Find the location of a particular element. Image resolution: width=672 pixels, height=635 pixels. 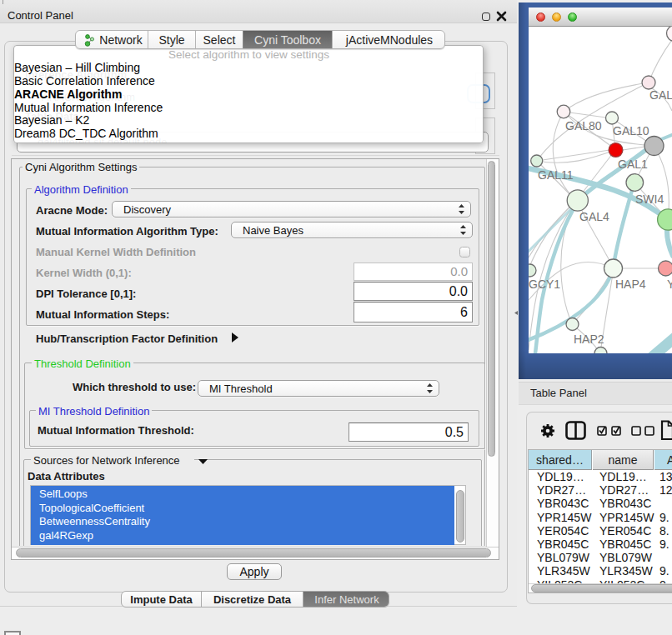

svg-text: GCY1 is located at coordinates (544, 284).